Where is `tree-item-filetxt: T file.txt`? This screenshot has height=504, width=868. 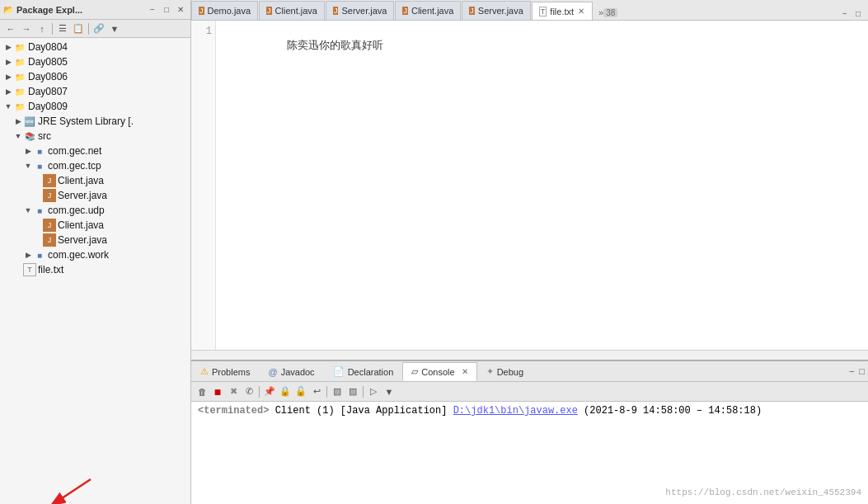 tree-item-filetxt: T file.txt is located at coordinates (96, 270).